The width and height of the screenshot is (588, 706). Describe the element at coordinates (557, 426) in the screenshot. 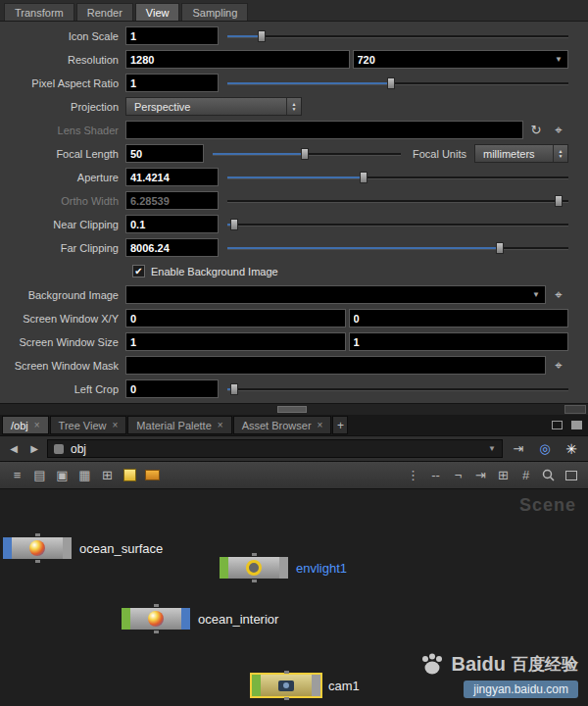

I see `pane-layout-icon` at that location.